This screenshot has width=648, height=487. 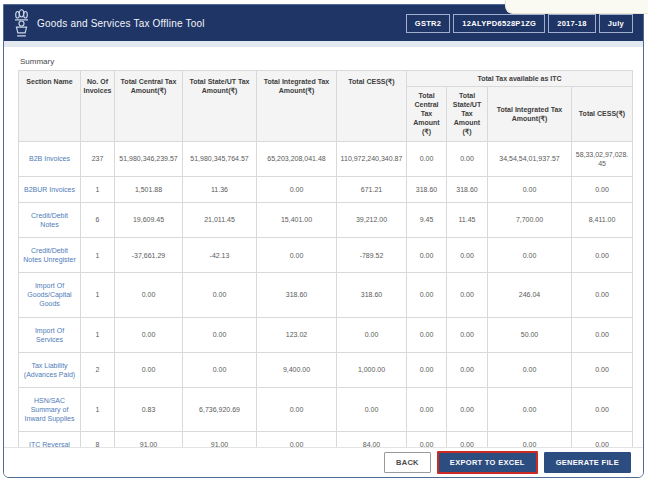 I want to click on cell-cess: 110,972,240,340.87, so click(x=372, y=158).